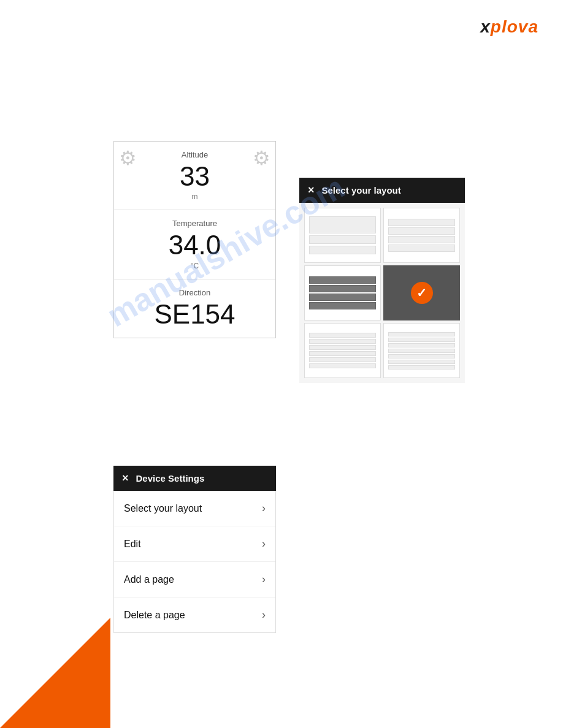 The height and width of the screenshot is (728, 563). What do you see at coordinates (195, 544) in the screenshot?
I see `settings-item-edit: Edit ›` at bounding box center [195, 544].